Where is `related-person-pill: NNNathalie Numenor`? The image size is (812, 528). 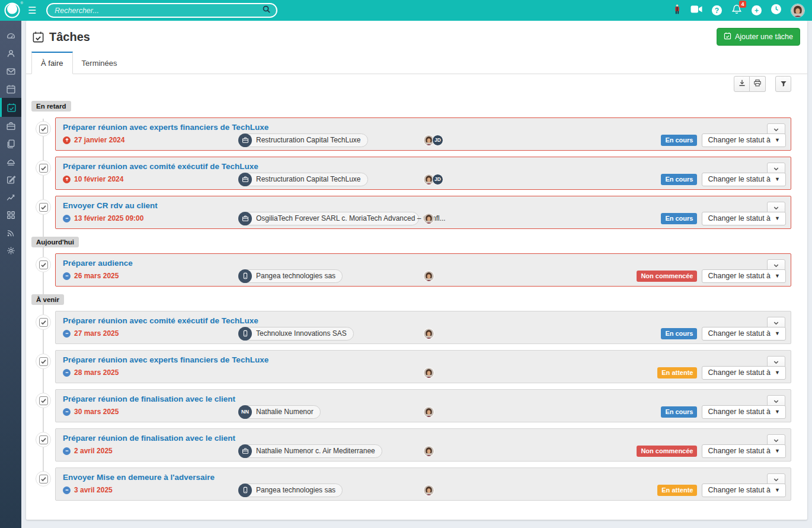 related-person-pill: NNNathalie Numenor is located at coordinates (280, 412).